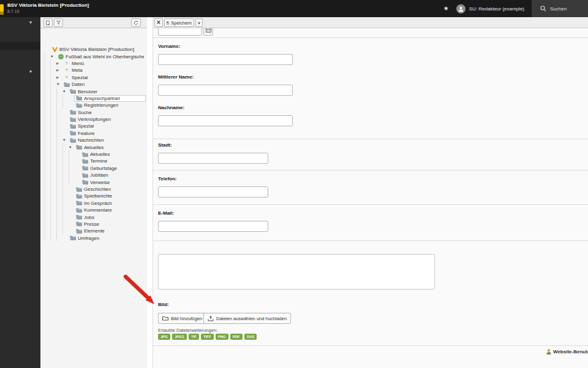 This screenshot has width=588, height=368. I want to click on tree-node-inner: ÷ Jubiläen, so click(113, 175).